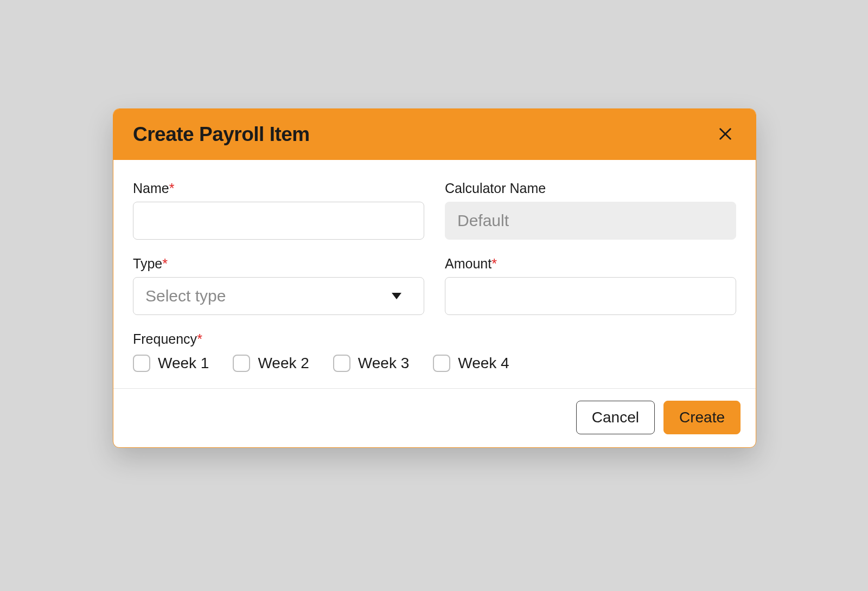  I want to click on calculator-label: Calculator Name, so click(590, 189).